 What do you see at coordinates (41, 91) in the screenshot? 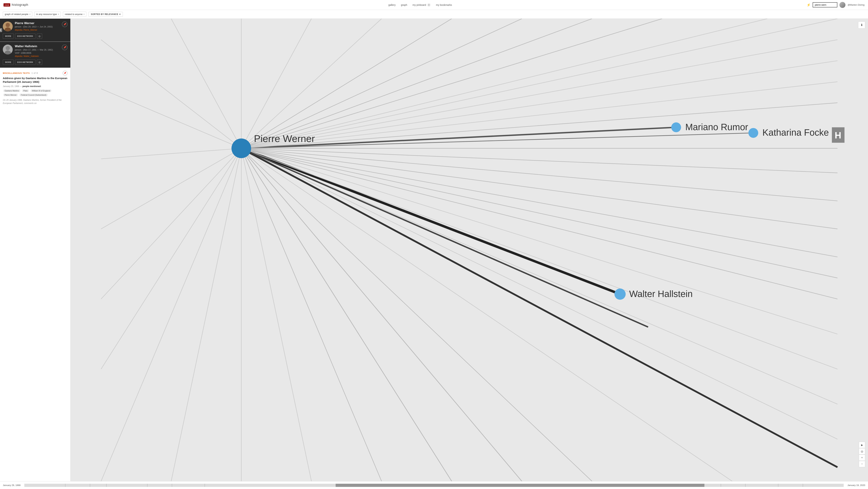
I see `doc-tag: William III of England` at bounding box center [41, 91].